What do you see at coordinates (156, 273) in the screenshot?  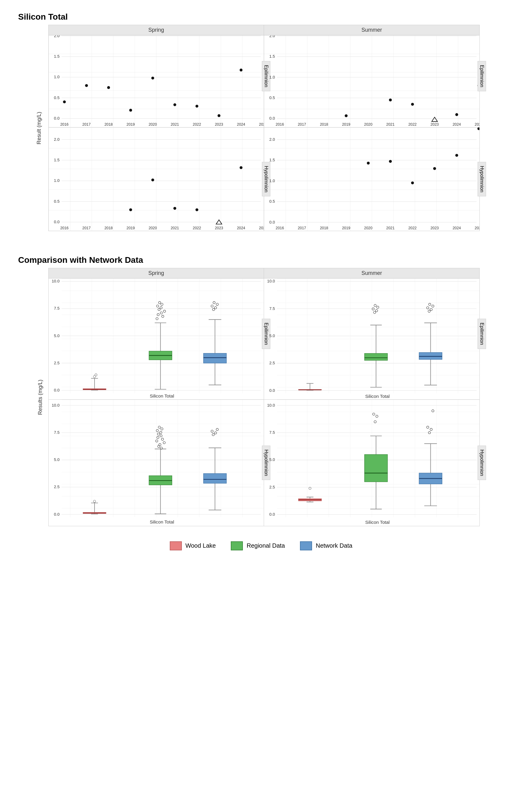 I see `bp-spring-header: Spring` at bounding box center [156, 273].